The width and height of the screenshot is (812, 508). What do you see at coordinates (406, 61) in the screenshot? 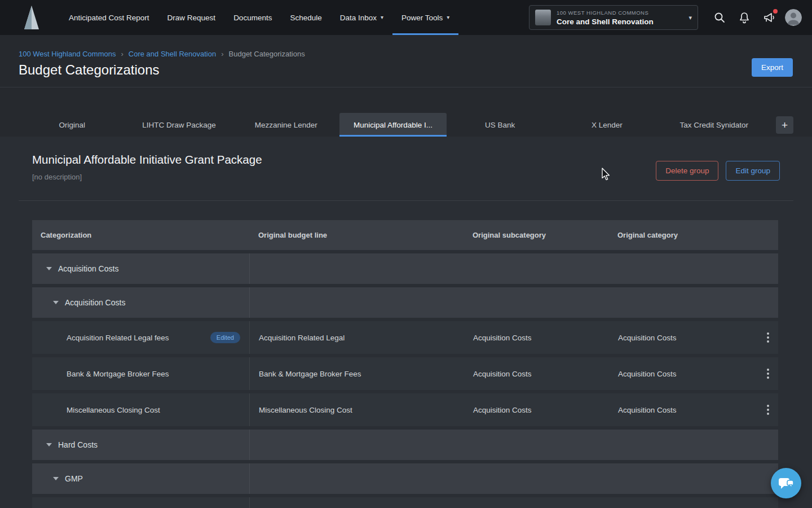
I see `page-header: 100 West Highland Commons › Core and She…` at bounding box center [406, 61].